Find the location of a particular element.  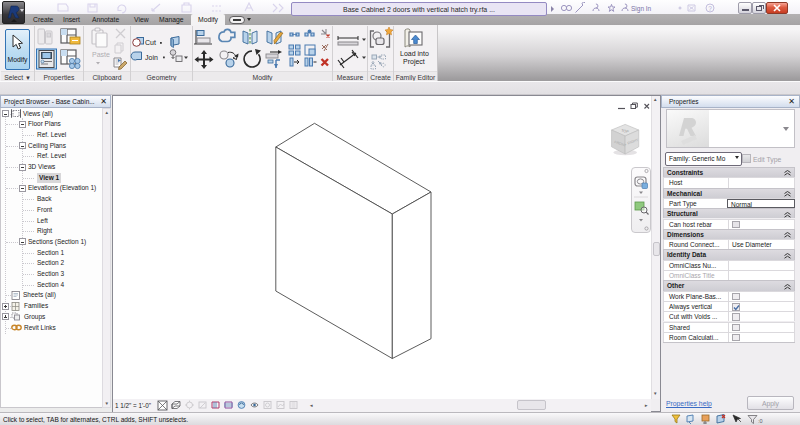

svg-text: Project is located at coordinates (414, 62).